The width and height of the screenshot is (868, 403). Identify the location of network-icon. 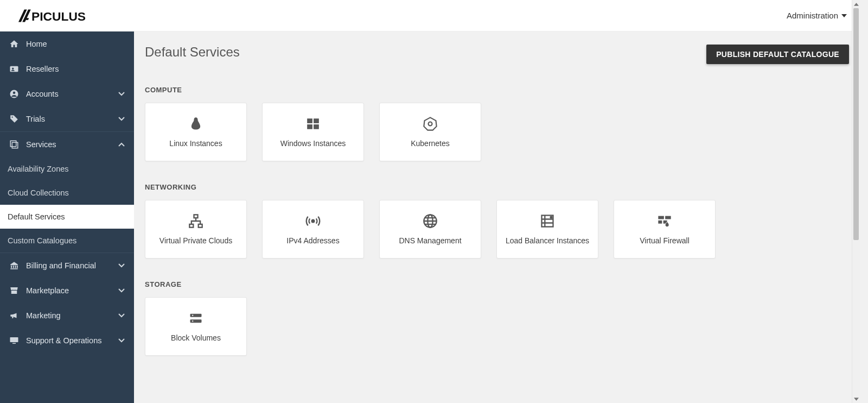
(196, 221).